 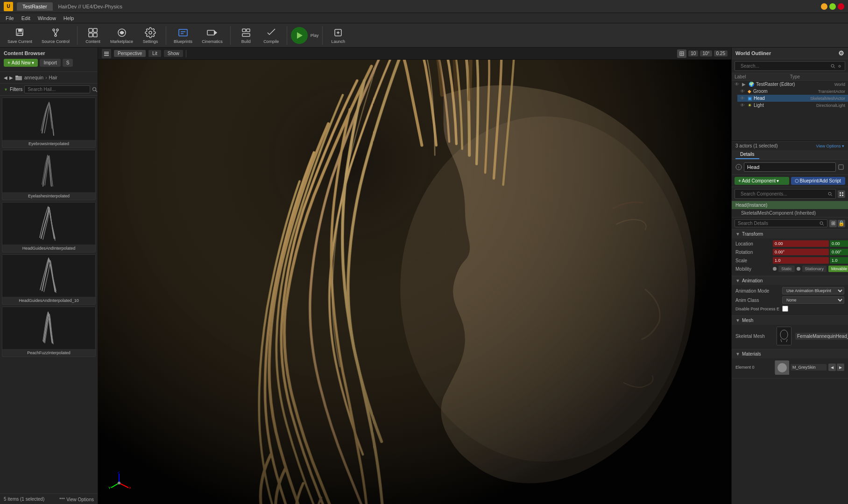 I want to click on content-btn: Content, so click(x=93, y=35).